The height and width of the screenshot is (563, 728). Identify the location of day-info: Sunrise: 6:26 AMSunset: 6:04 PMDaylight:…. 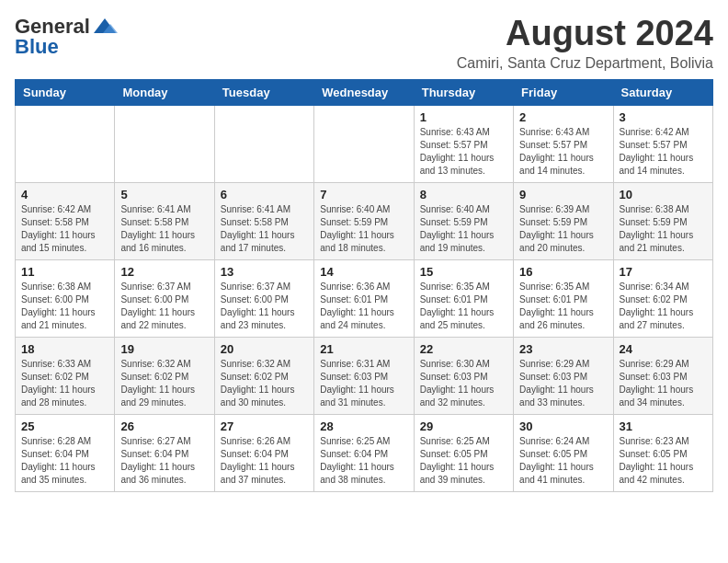
(265, 461).